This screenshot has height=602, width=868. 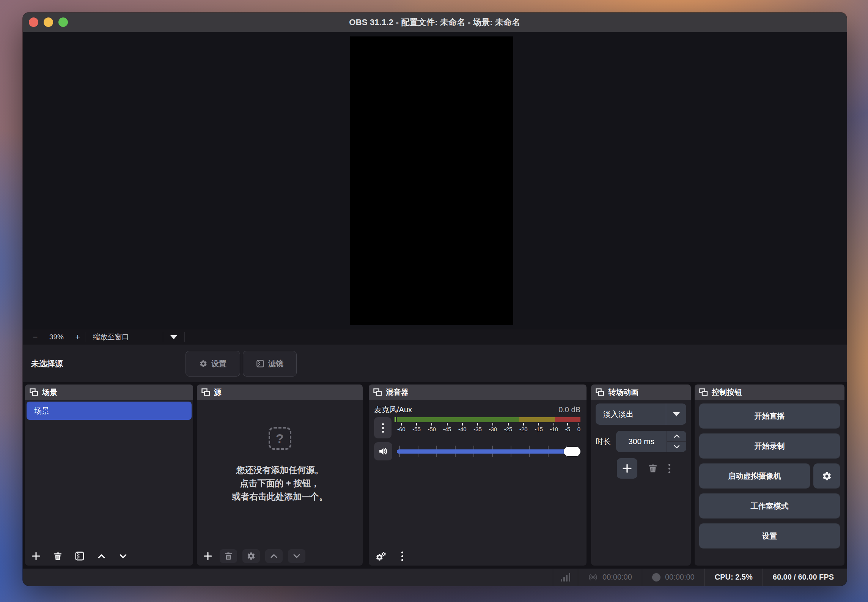 What do you see at coordinates (397, 392) in the screenshot?
I see `mixer-panel-title: 混音器` at bounding box center [397, 392].